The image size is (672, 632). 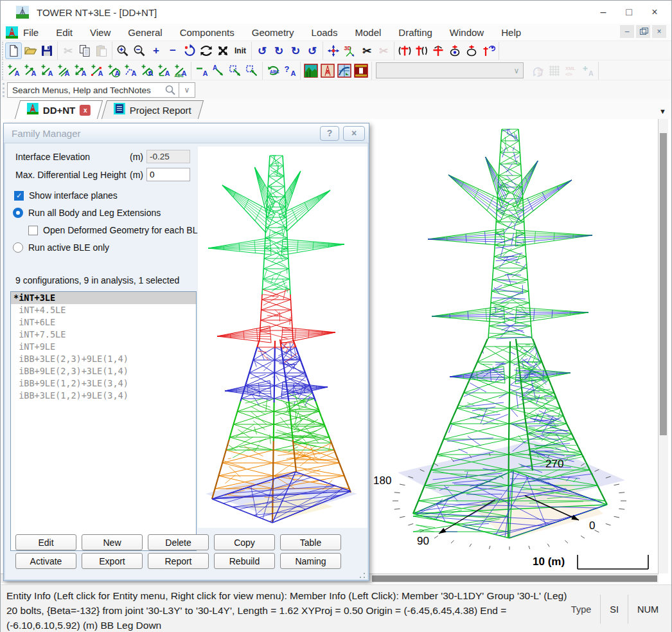 I want to click on delete-button: Delete, so click(x=179, y=543).